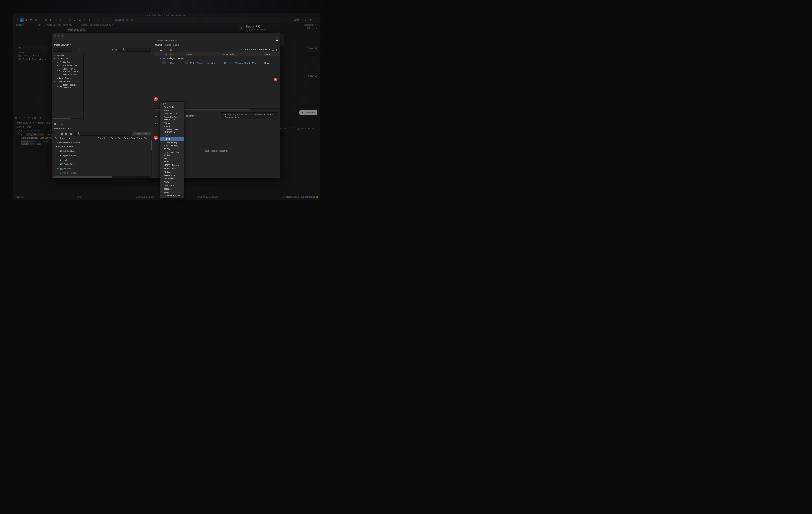 The width and height of the screenshot is (812, 514). I want to click on tree-cc: ▾Creative Cloud, so click(68, 82).